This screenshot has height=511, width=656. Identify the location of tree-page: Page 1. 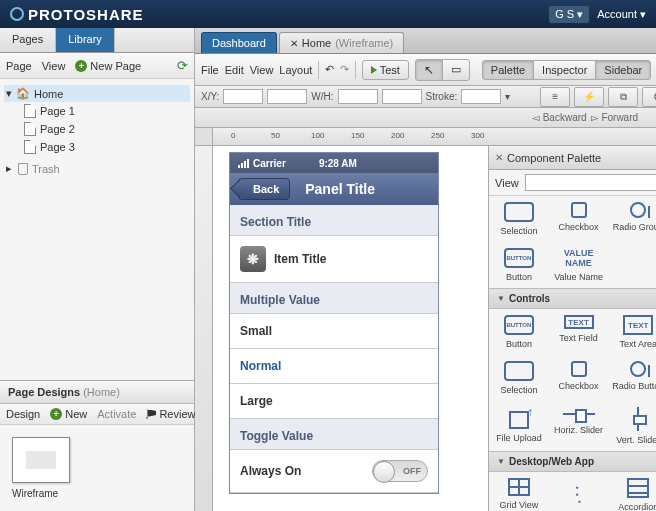
(97, 111).